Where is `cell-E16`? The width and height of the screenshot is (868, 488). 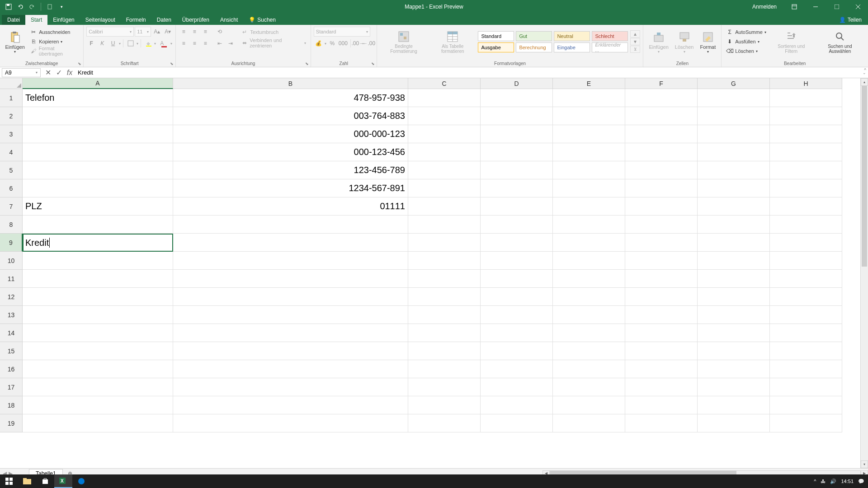
cell-E16 is located at coordinates (589, 369).